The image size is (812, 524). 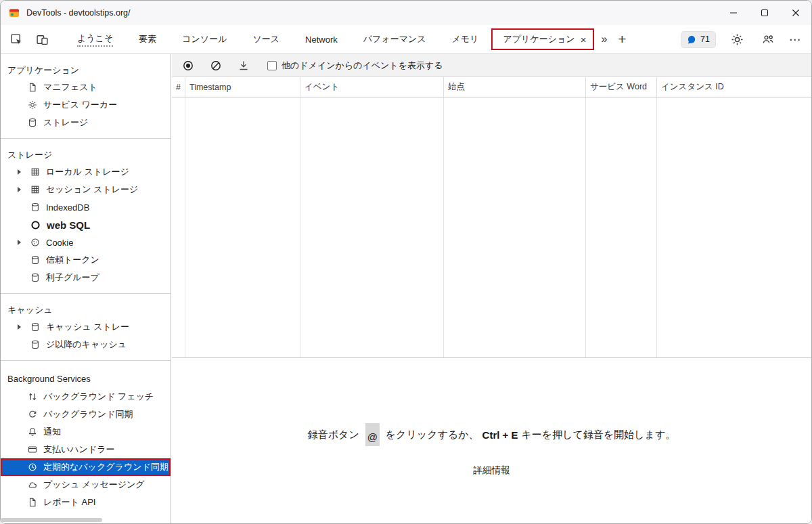 I want to click on feedback-badge: 71, so click(x=698, y=39).